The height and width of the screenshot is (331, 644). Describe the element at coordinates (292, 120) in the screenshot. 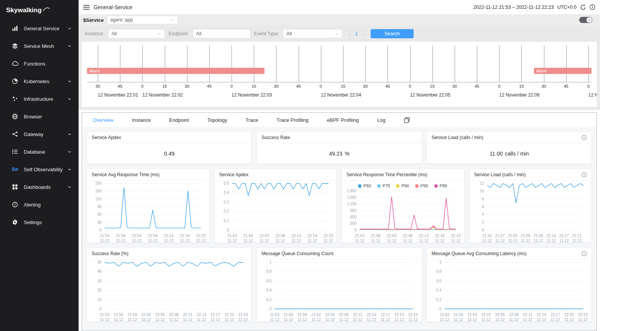

I see `tab-trace-profiling: Trace Profiling` at that location.